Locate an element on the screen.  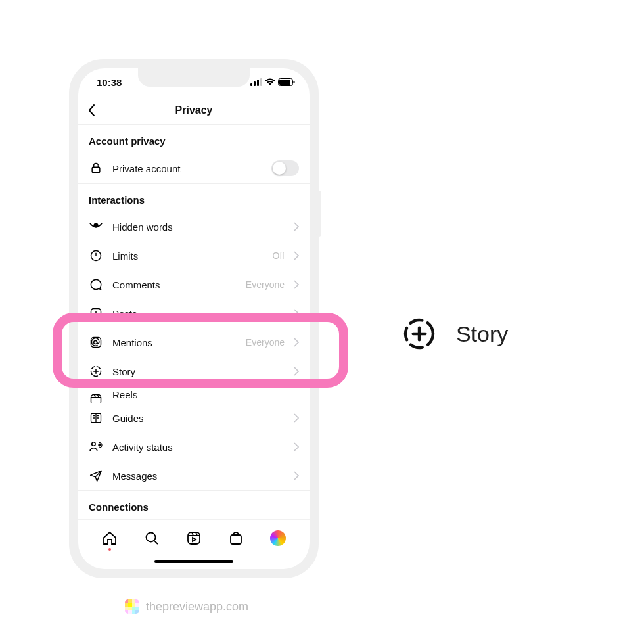
section-account-title: Account privacy is located at coordinates (194, 139).